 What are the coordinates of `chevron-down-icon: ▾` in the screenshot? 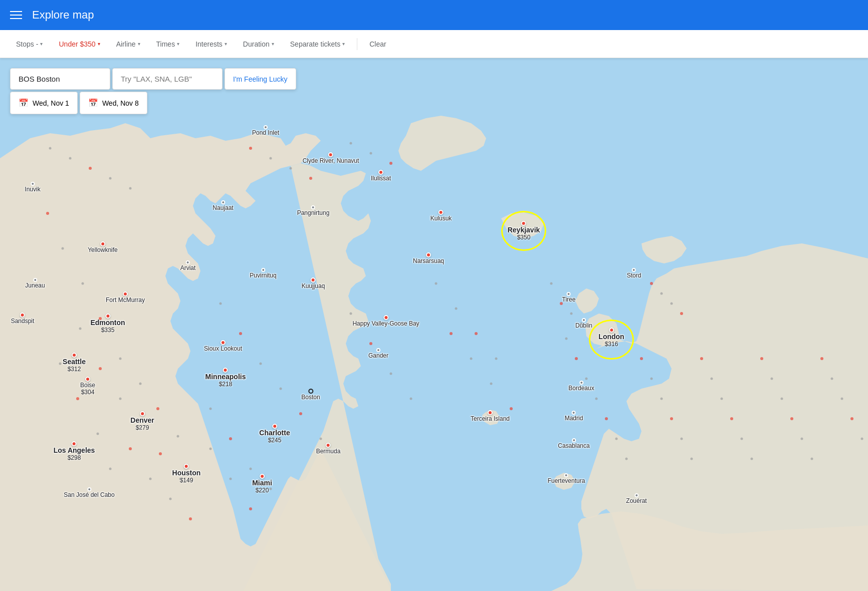 It's located at (178, 44).